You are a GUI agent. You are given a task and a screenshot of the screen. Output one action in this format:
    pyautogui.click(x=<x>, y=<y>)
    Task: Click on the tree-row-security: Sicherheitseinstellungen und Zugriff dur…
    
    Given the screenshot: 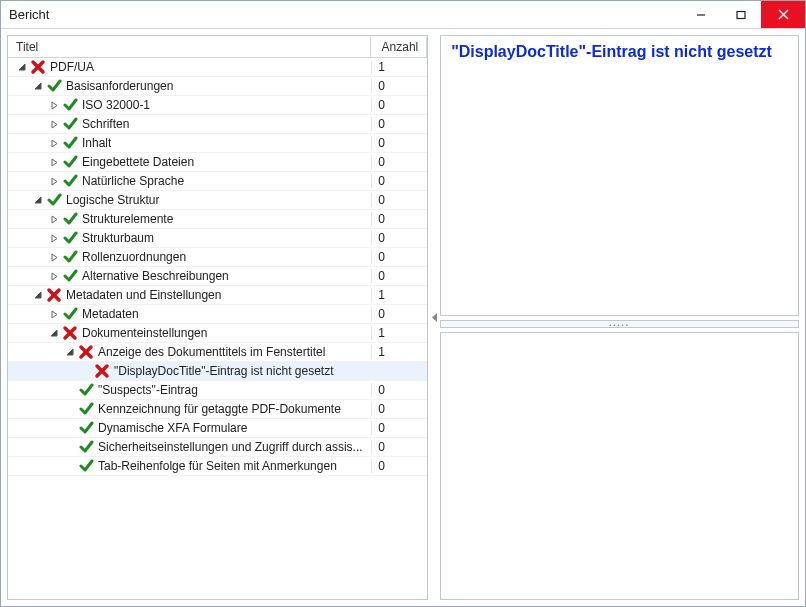 What is the action you would take?
    pyautogui.click(x=218, y=448)
    